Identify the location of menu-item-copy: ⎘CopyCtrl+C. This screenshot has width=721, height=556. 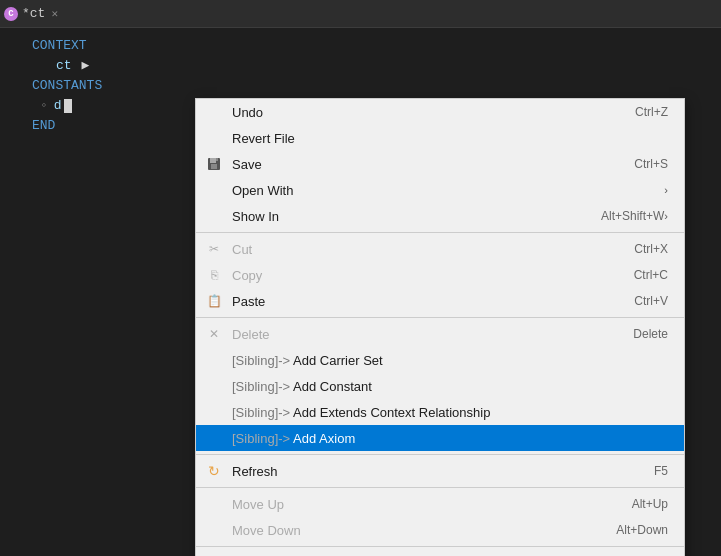
(440, 275).